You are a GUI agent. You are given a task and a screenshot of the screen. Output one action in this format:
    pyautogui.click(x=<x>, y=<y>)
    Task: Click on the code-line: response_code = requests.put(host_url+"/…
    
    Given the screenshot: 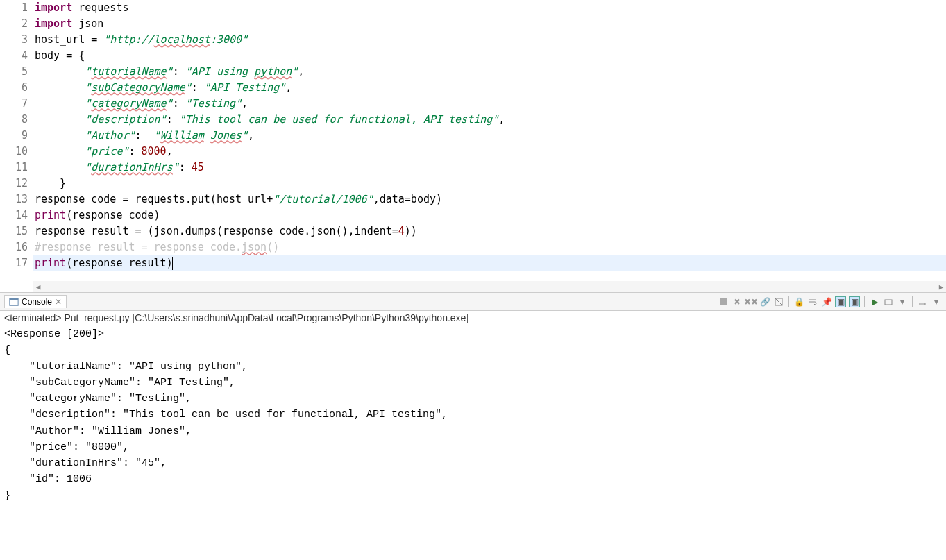 What is the action you would take?
    pyautogui.click(x=490, y=200)
    